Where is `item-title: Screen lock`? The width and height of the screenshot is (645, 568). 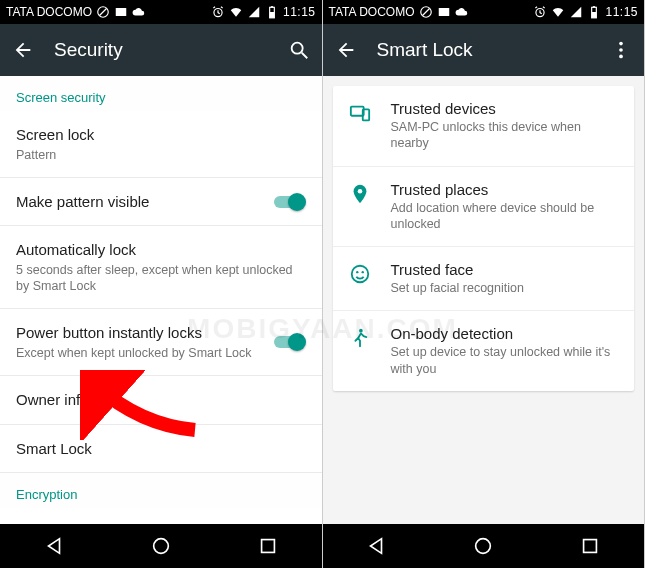
item-title: Screen lock is located at coordinates (161, 135).